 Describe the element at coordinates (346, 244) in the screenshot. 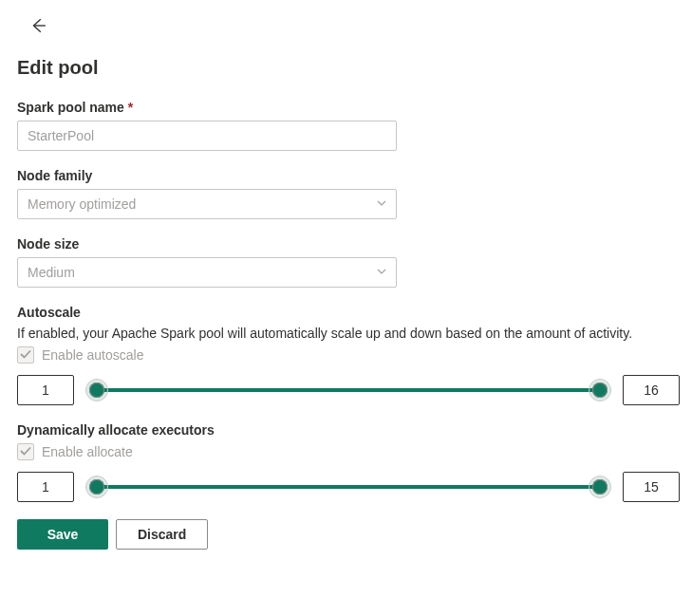

I see `node-size-label: Node size` at that location.